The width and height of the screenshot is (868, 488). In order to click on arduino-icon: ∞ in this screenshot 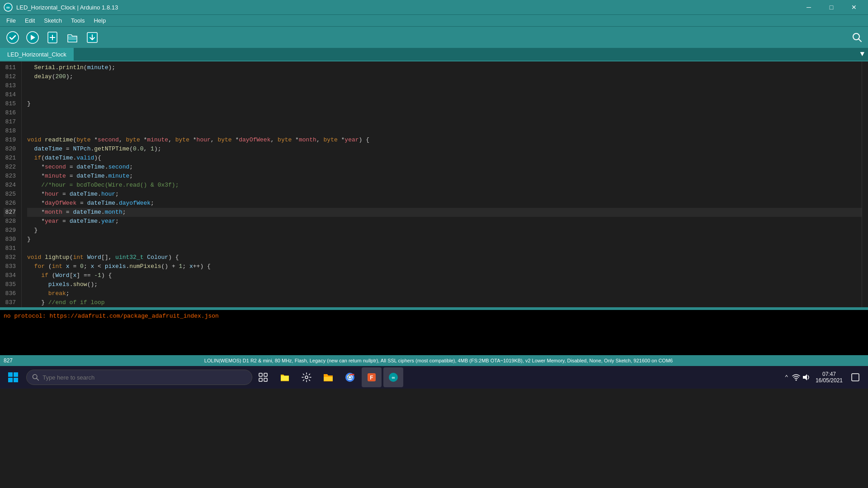, I will do `click(8, 7)`.